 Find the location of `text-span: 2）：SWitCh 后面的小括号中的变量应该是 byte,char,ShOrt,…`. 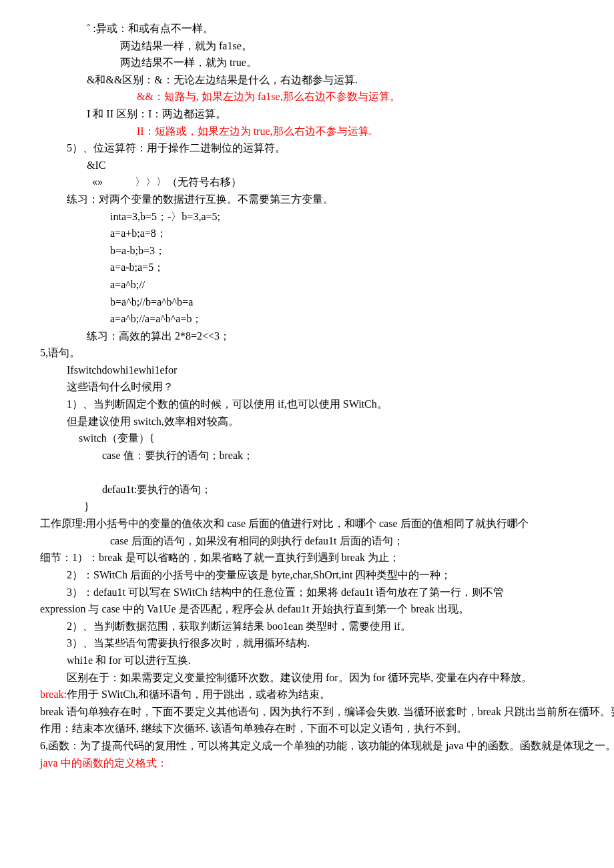

text-span: 2）：SWitCh 后面的小括号中的变量应该是 byte,char,ShOrt,… is located at coordinates (259, 575).